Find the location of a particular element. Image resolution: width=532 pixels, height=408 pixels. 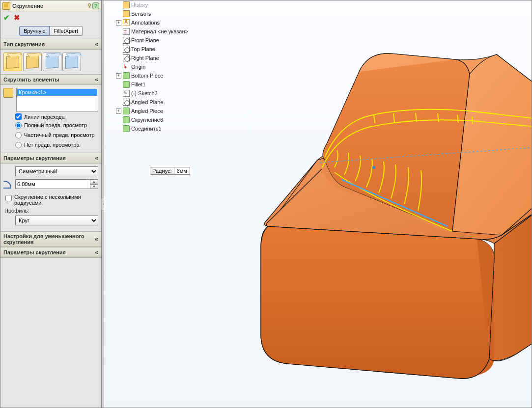

fillet-type-constant is located at coordinates (13, 62).